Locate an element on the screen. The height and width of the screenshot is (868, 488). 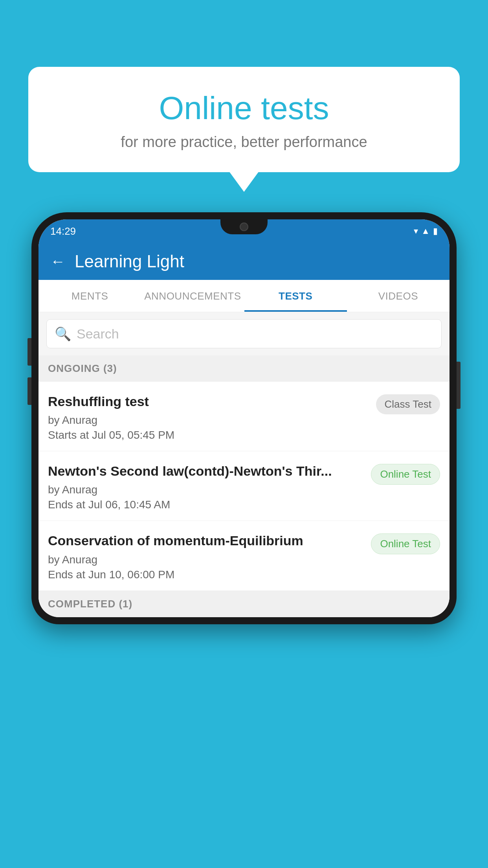
signal-icon: ▲ is located at coordinates (426, 231).